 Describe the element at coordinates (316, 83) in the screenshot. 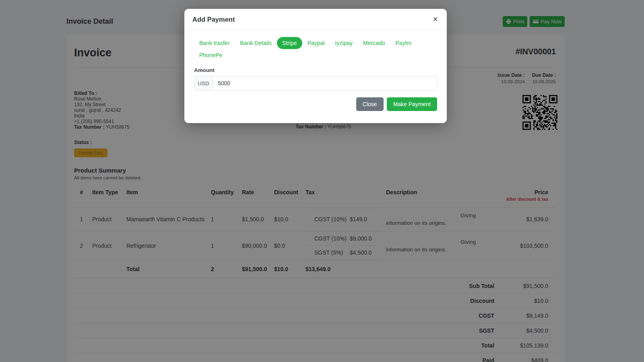

I see `amount-input-group: USD` at that location.